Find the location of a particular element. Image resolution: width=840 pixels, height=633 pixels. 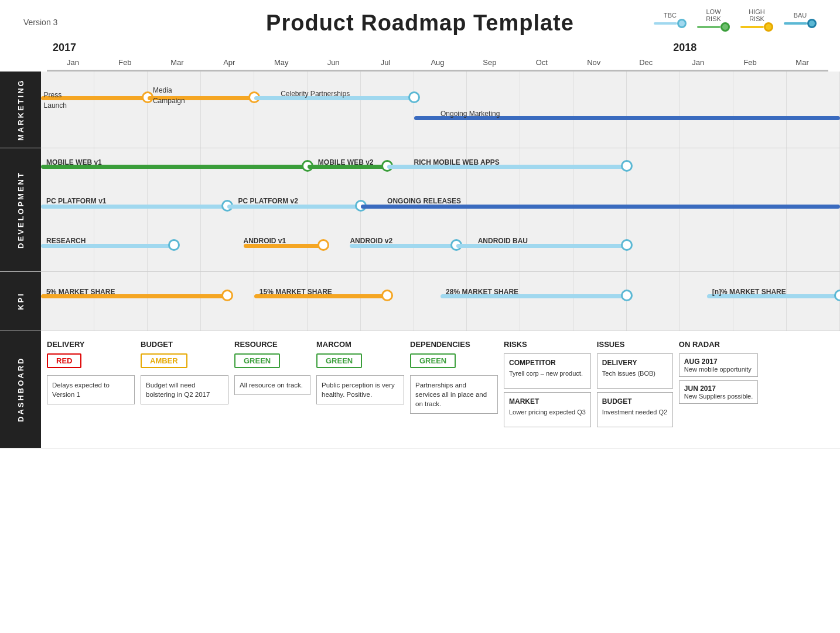

label-rich-mobile: RICH MOBILE WEB APPS is located at coordinates (457, 162).